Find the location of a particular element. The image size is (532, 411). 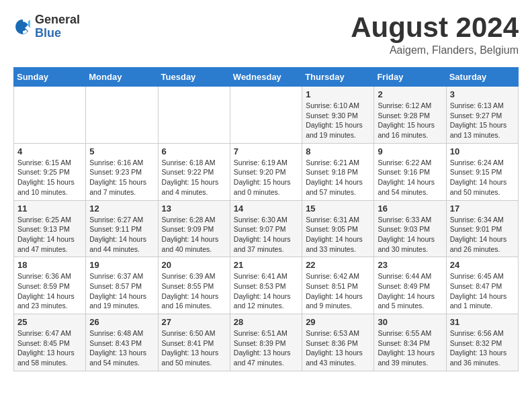

month-title: August 2024 is located at coordinates (435, 28).